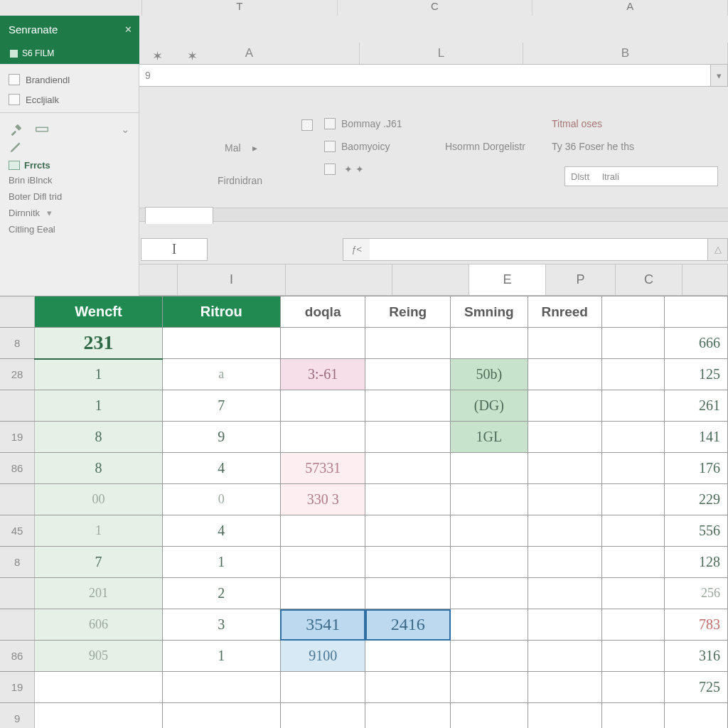  Describe the element at coordinates (364, 625) in the screenshot. I see `table-row: 606 3 3541 2416 783` at that location.